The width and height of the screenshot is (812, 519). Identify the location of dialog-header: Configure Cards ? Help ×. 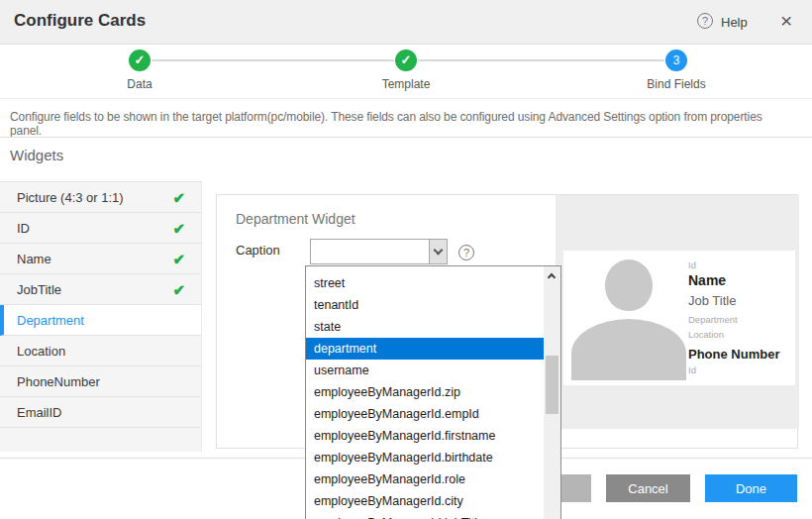
(406, 22).